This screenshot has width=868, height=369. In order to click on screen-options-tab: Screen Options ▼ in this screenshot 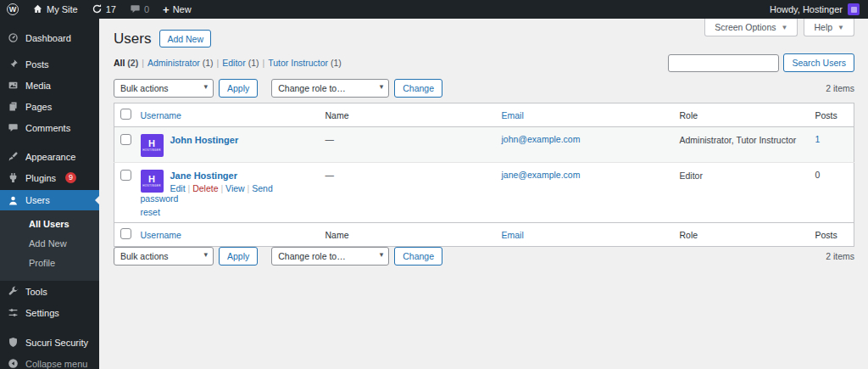, I will do `click(751, 27)`.